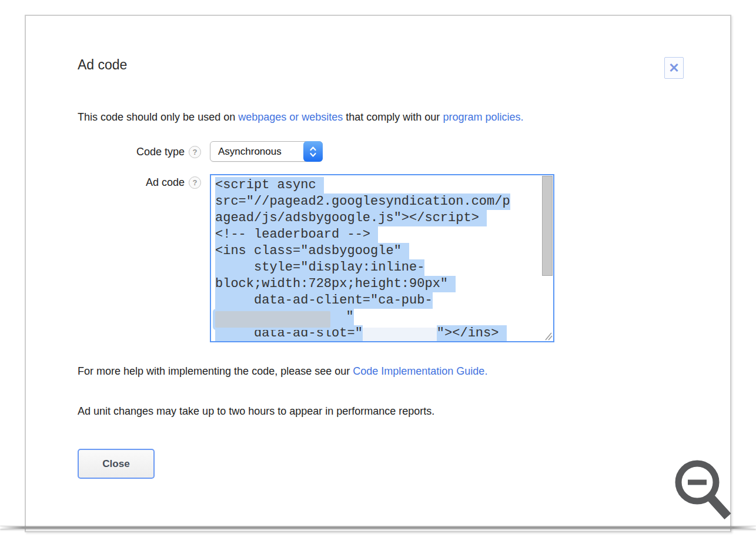  I want to click on code-guide-text: For more help with implementing the code…, so click(282, 372).